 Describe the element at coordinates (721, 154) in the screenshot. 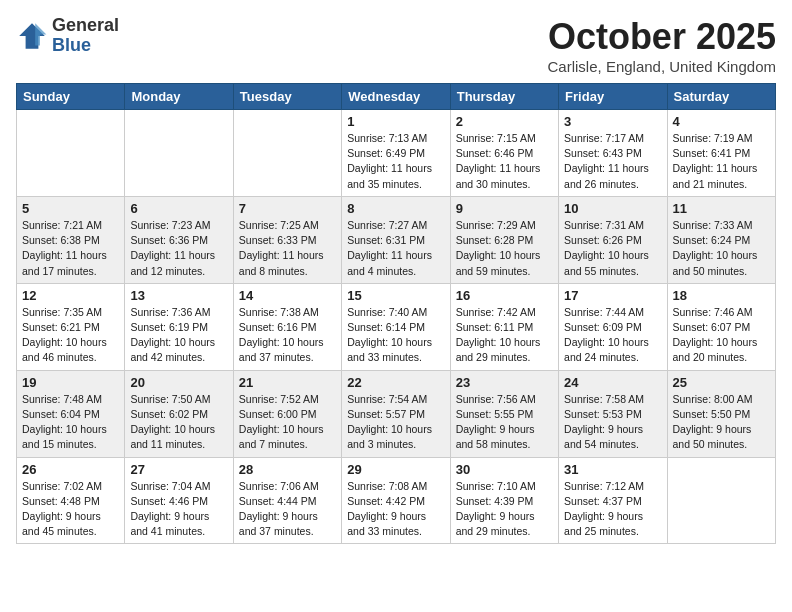

I see `calendar-cell: 4Sunrise: 7:19 AM Sunset: 6:41 PM Daylig…` at that location.